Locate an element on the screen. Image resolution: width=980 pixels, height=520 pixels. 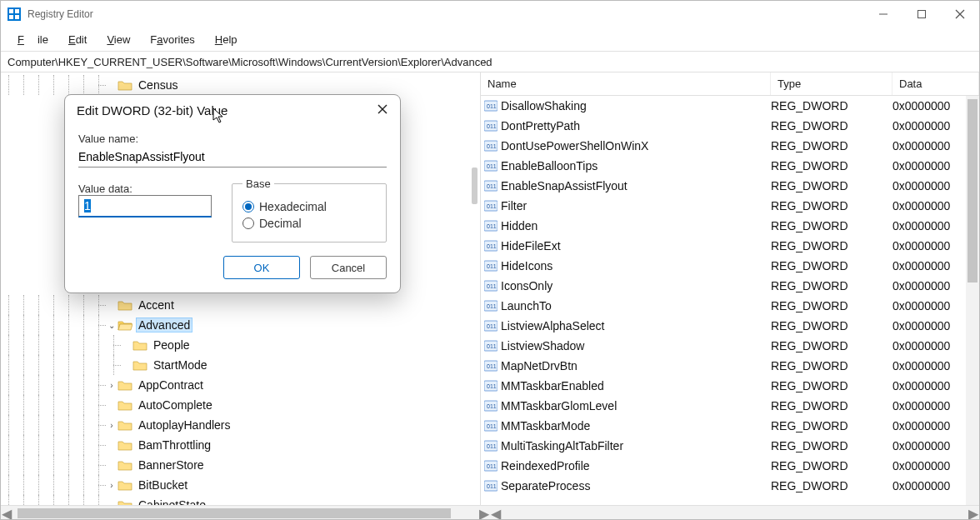
tree-item: BamThrottling is located at coordinates (240, 445).